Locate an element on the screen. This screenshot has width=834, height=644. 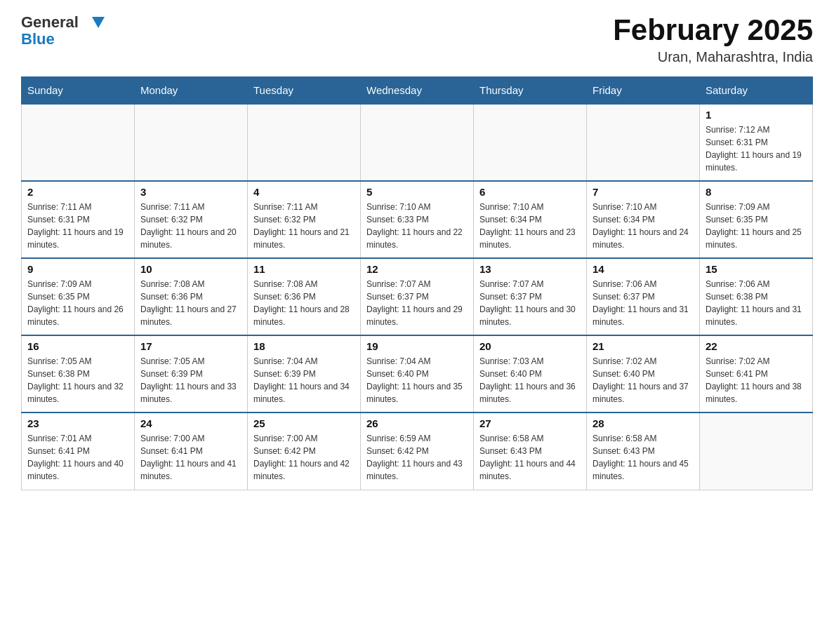
table-row: 9Sunrise: 7:09 AM Sunset: 6:35 PM Daylig… is located at coordinates (79, 297).